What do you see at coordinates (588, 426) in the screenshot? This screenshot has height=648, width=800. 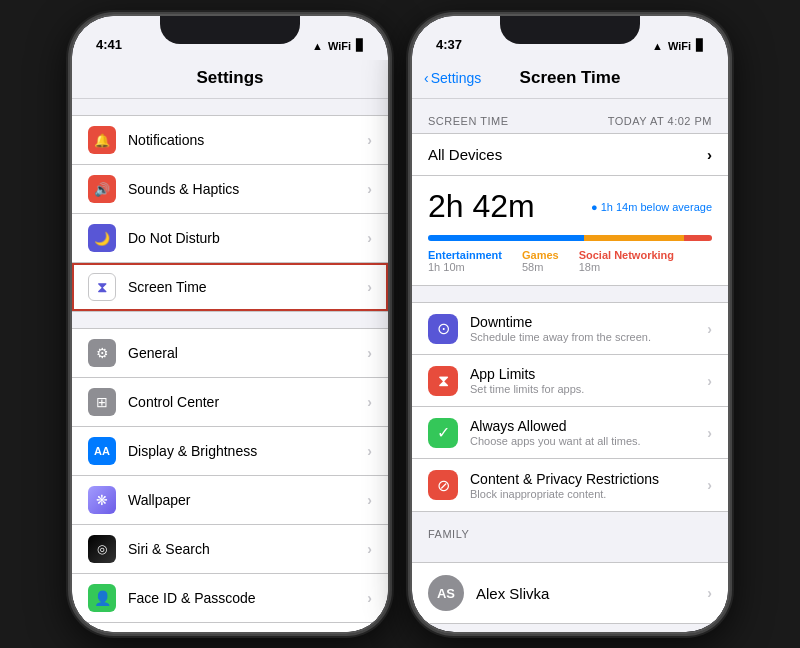 I see `alwaysallowed-title: Always Allowed` at bounding box center [588, 426].